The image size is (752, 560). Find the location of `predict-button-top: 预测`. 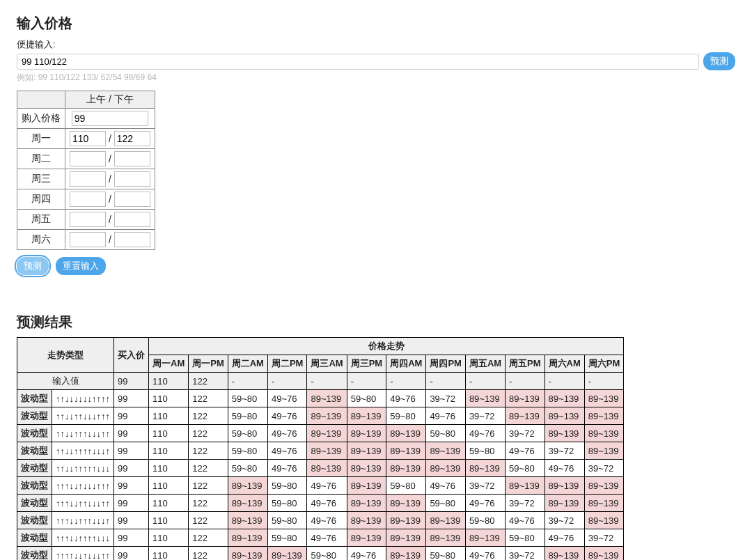

predict-button-top: 预测 is located at coordinates (719, 61).